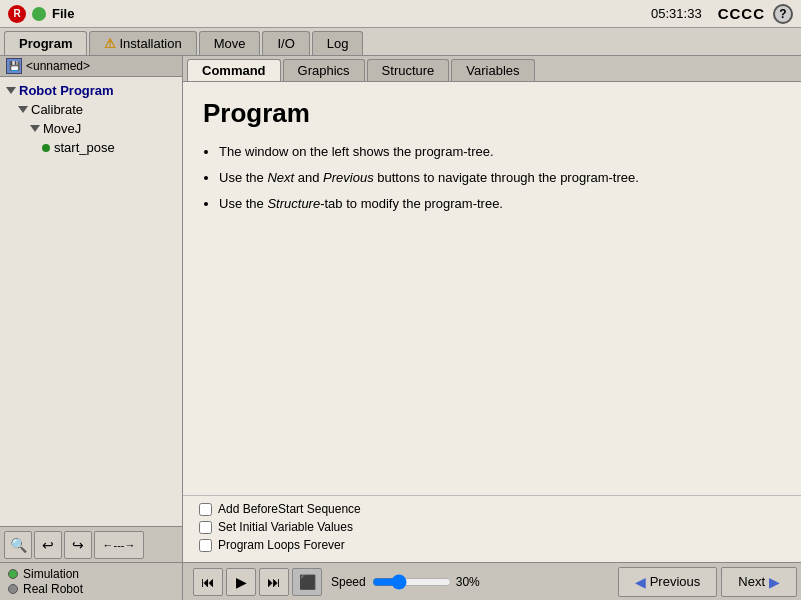 This screenshot has height=600, width=801. I want to click on previous-button: ◀ Previous, so click(668, 582).